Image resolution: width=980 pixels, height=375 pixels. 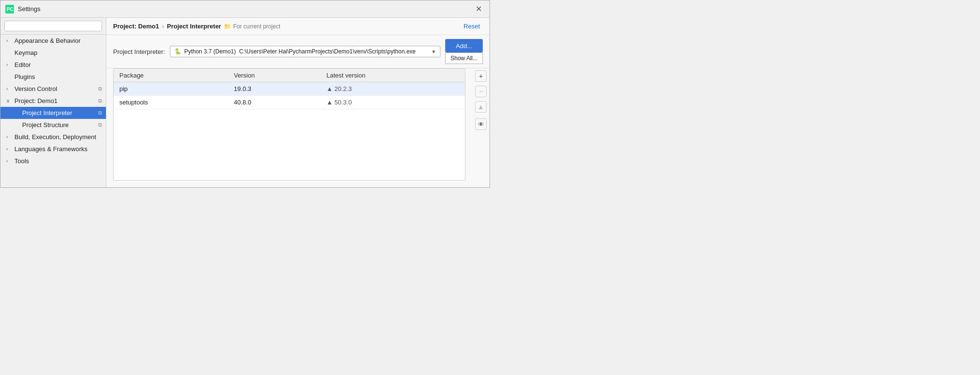 What do you see at coordinates (10, 9) in the screenshot?
I see `pycharm-logo-icon: PC` at bounding box center [10, 9].